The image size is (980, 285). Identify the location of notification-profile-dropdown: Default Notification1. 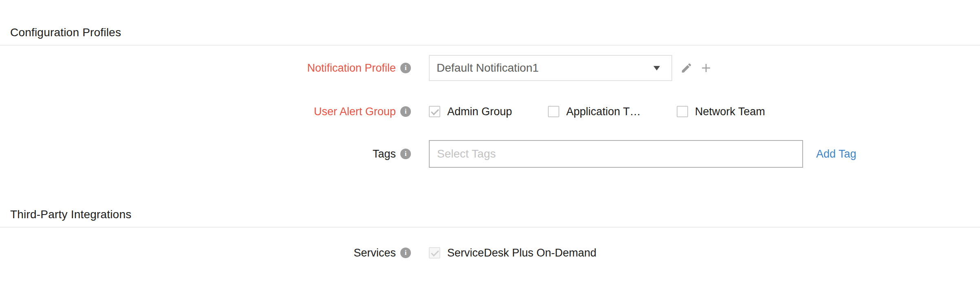
(550, 68).